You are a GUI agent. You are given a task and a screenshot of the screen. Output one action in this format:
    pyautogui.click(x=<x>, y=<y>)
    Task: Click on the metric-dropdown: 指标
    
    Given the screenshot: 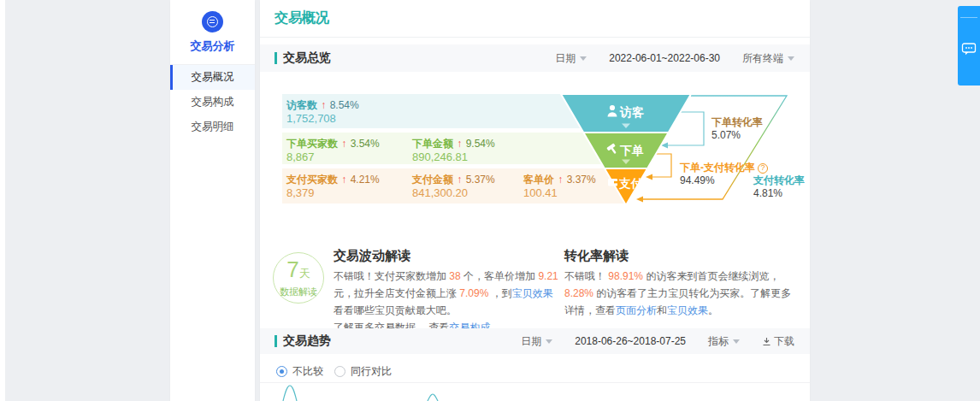 What is the action you would take?
    pyautogui.click(x=723, y=342)
    